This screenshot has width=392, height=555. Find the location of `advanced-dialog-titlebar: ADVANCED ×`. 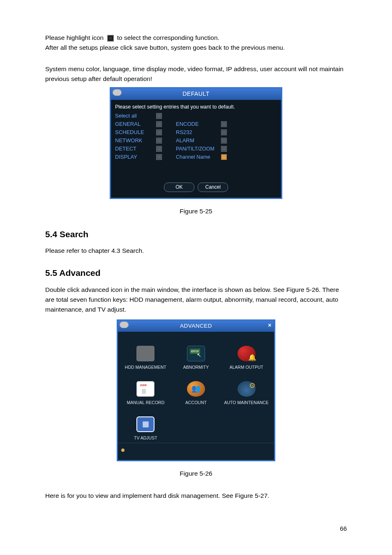

advanced-dialog-titlebar: ADVANCED × is located at coordinates (196, 326).